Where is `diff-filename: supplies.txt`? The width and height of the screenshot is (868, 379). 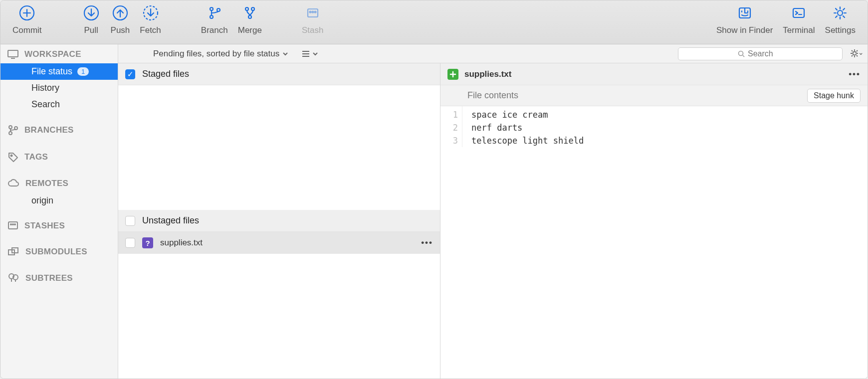 diff-filename: supplies.txt is located at coordinates (488, 74).